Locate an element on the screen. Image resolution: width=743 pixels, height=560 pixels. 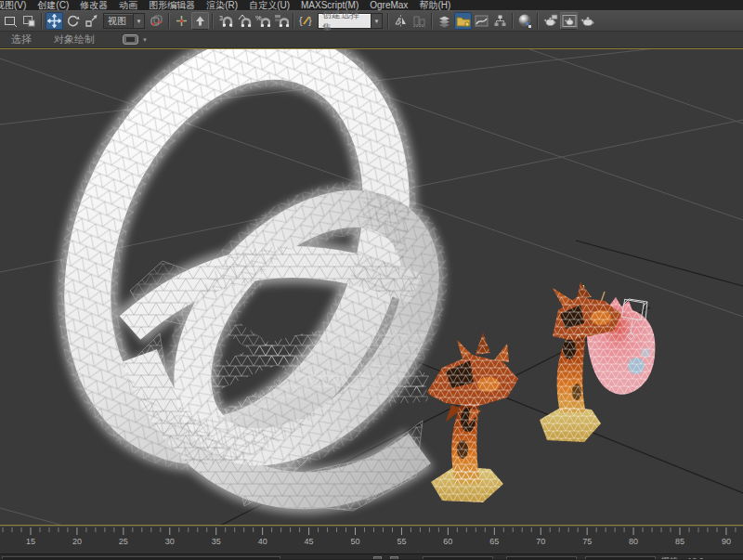
frame-number-85: 85 is located at coordinates (680, 541).